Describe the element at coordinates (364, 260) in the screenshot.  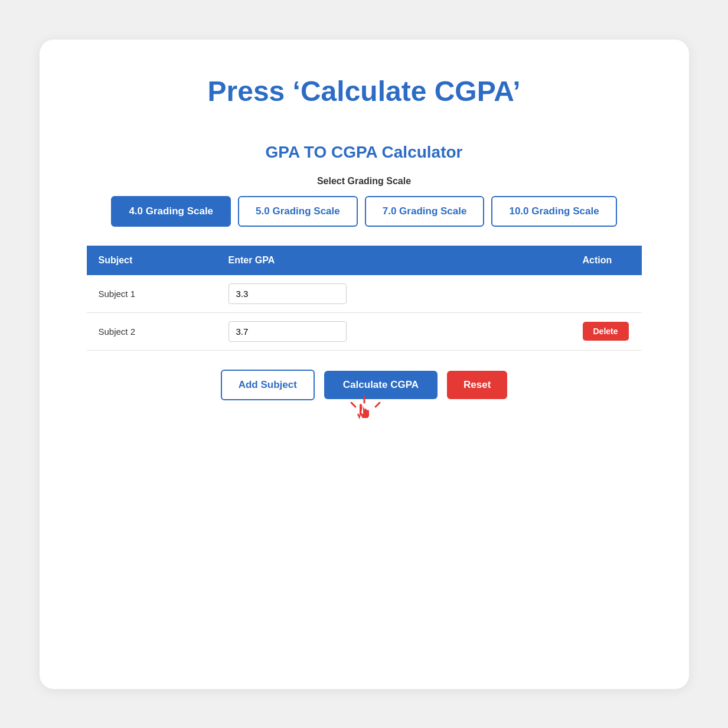
I see `table-header-row: Subject Enter GPA Action` at that location.